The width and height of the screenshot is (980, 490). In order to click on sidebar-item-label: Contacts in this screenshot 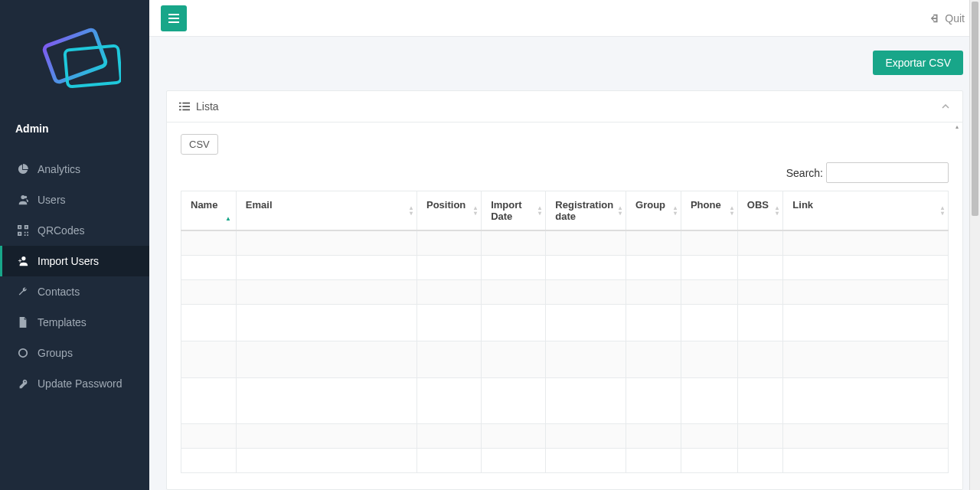, I will do `click(58, 292)`.